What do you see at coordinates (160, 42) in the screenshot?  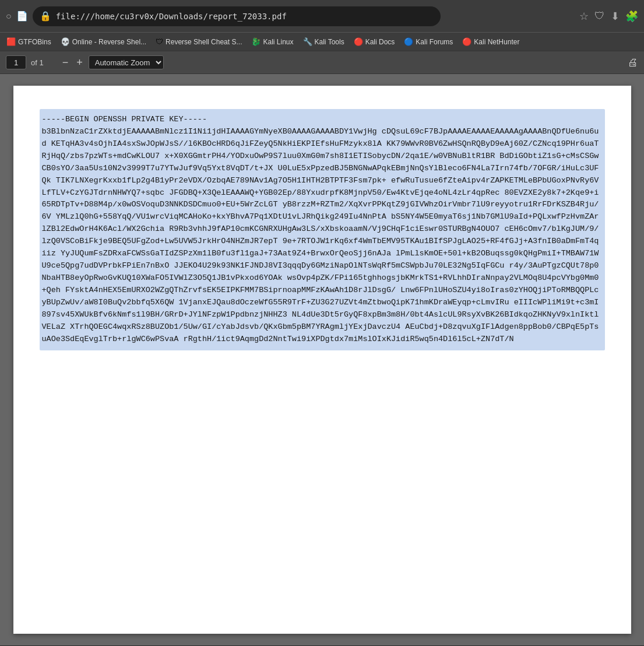 I see `reverse-shell-cheat-favicon: 🛡` at bounding box center [160, 42].